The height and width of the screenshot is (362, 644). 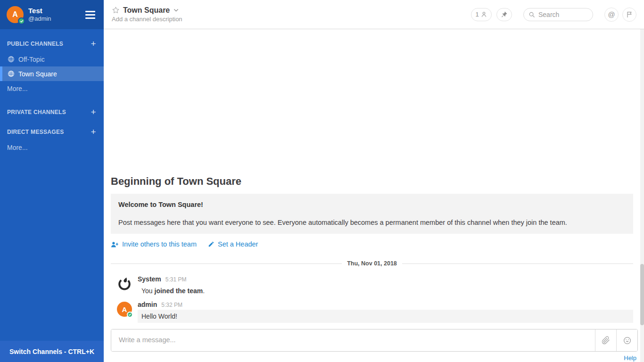 What do you see at coordinates (558, 15) in the screenshot?
I see `search-box` at bounding box center [558, 15].